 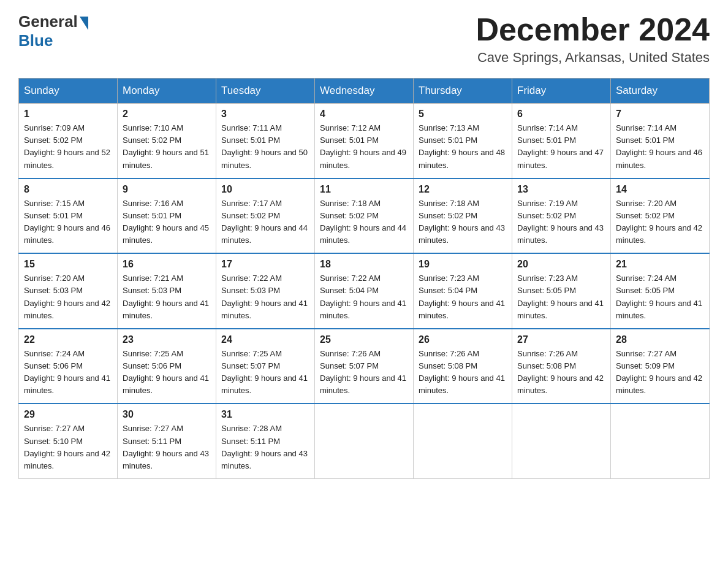 I want to click on calendar-day-cell: 21 Sunrise: 7:24 AMSunset: 5:05 PMDaylig…, so click(x=661, y=291).